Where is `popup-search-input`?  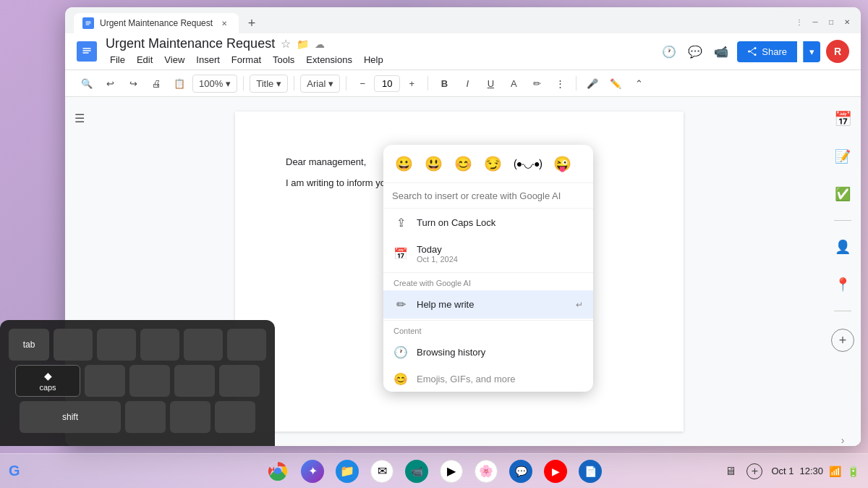
popup-search-input is located at coordinates (488, 195).